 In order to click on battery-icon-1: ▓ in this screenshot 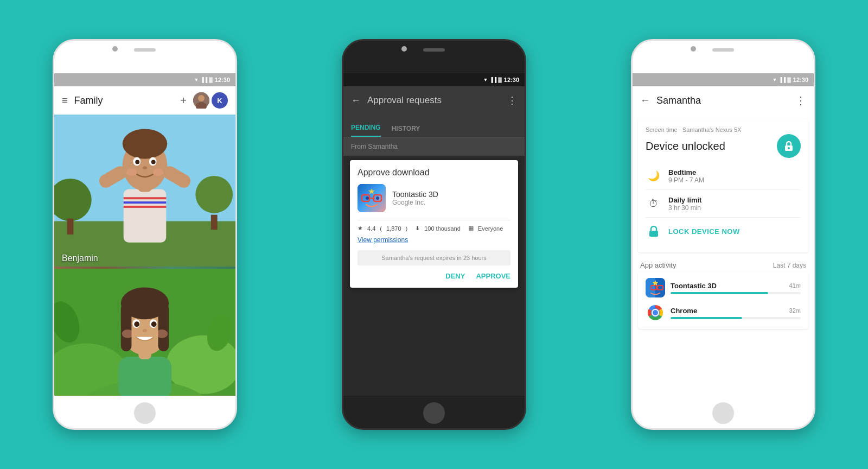, I will do `click(210, 80)`.